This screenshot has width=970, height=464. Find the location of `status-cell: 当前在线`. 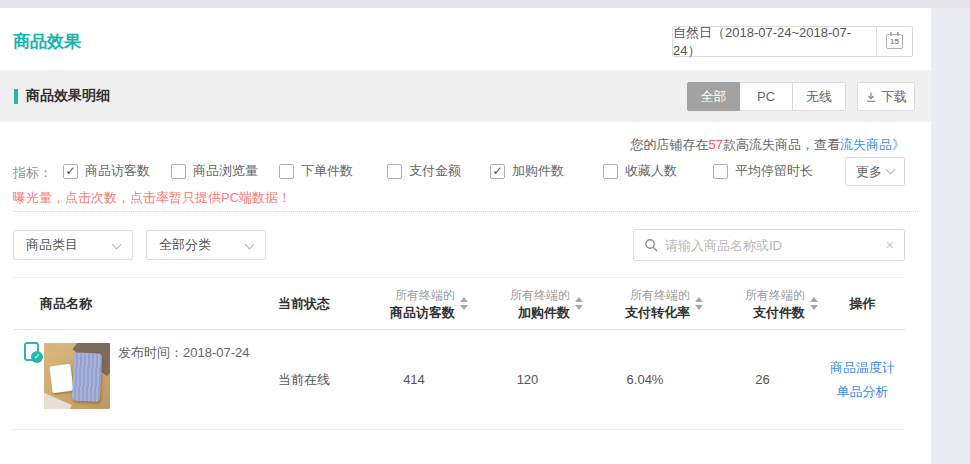

status-cell: 当前在线 is located at coordinates (313, 380).